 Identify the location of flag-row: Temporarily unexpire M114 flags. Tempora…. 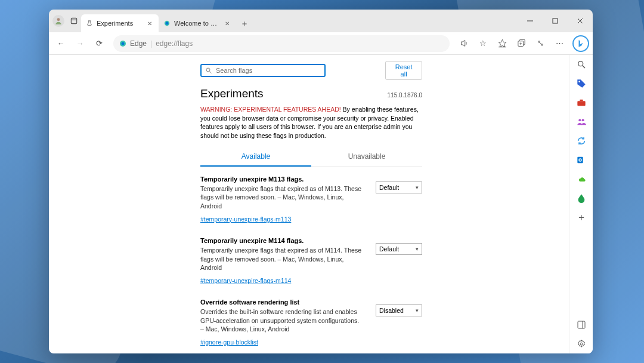
(311, 262).